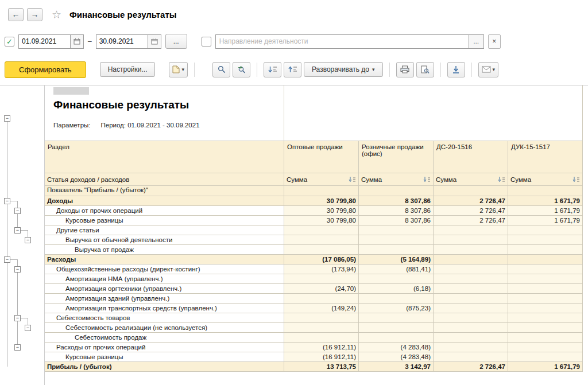 This screenshot has width=588, height=385. I want to click on row-label: Расходы от прочих операций, so click(164, 348).